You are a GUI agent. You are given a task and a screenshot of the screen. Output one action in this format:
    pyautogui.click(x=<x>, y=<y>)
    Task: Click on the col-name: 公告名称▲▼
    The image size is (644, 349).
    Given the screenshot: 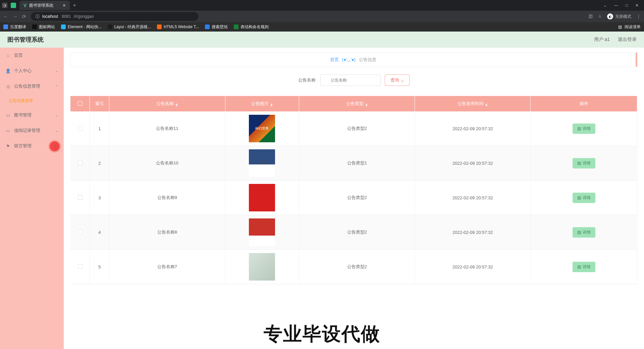 What is the action you would take?
    pyautogui.click(x=167, y=104)
    